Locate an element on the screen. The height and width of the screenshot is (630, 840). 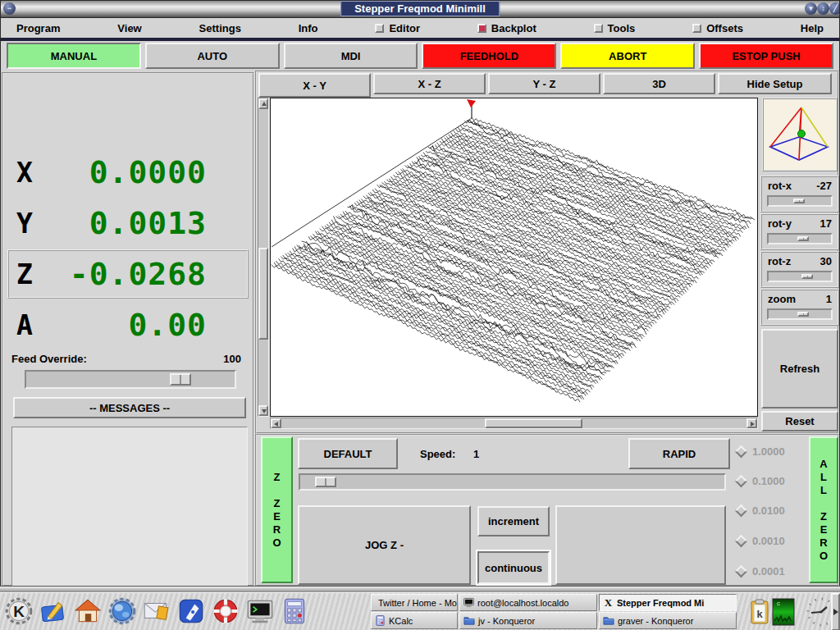
view-yz-button: Y - Z is located at coordinates (545, 84).